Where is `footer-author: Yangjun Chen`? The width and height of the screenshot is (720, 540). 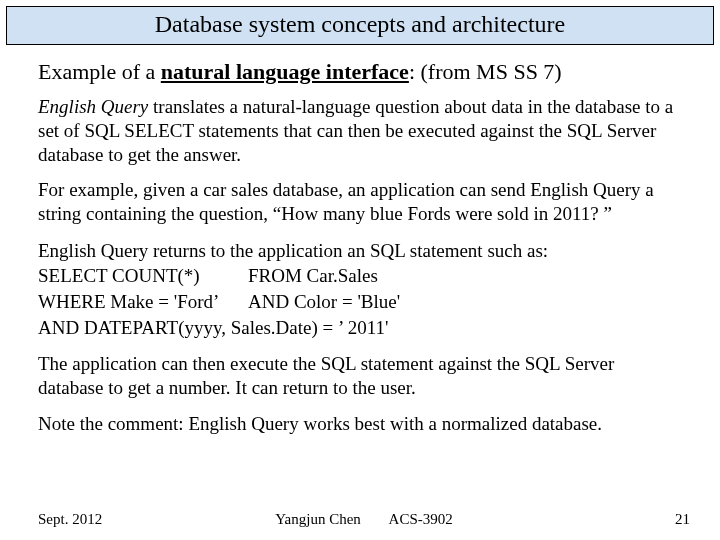 footer-author: Yangjun Chen is located at coordinates (318, 519).